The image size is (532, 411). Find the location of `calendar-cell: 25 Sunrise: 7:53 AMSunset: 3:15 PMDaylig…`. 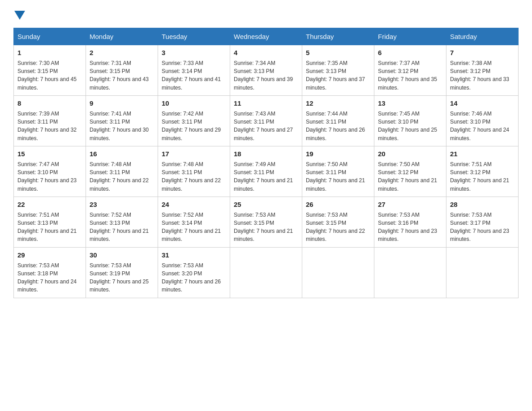

calendar-cell: 25 Sunrise: 7:53 AMSunset: 3:15 PMDaylig… is located at coordinates (266, 222).